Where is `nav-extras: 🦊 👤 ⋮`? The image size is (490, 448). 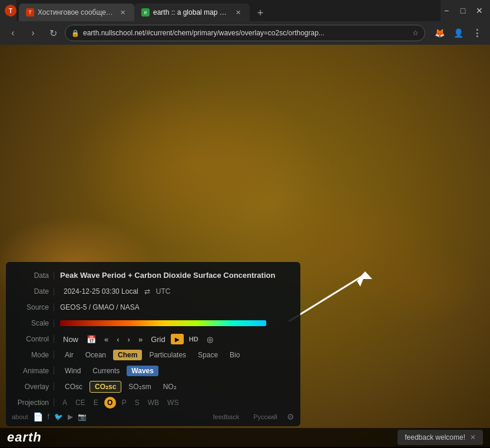
nav-extras: 🦊 👤 ⋮ is located at coordinates (458, 33).